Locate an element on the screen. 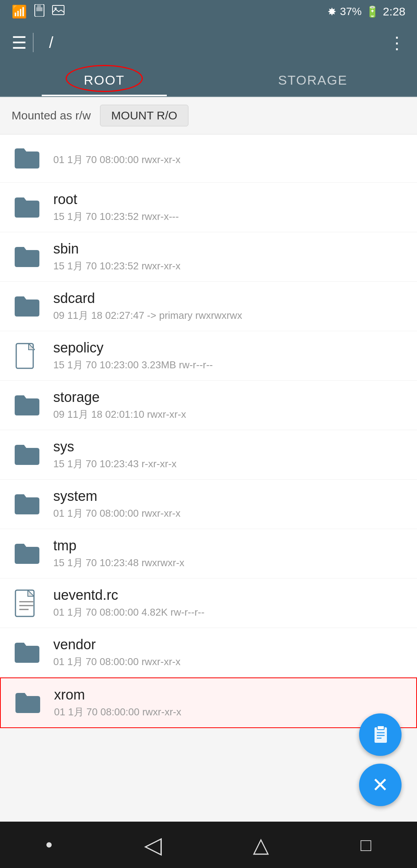 The height and width of the screenshot is (868, 417). list-item: storage 09 11月 18 02:01:10 rwxr-xr-x is located at coordinates (208, 405).